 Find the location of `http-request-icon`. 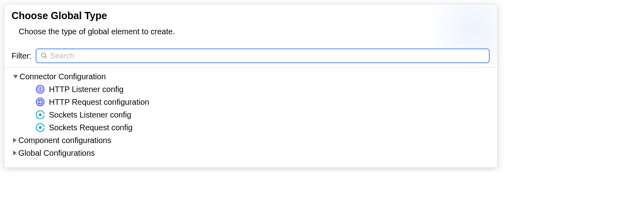

http-request-icon is located at coordinates (40, 102).